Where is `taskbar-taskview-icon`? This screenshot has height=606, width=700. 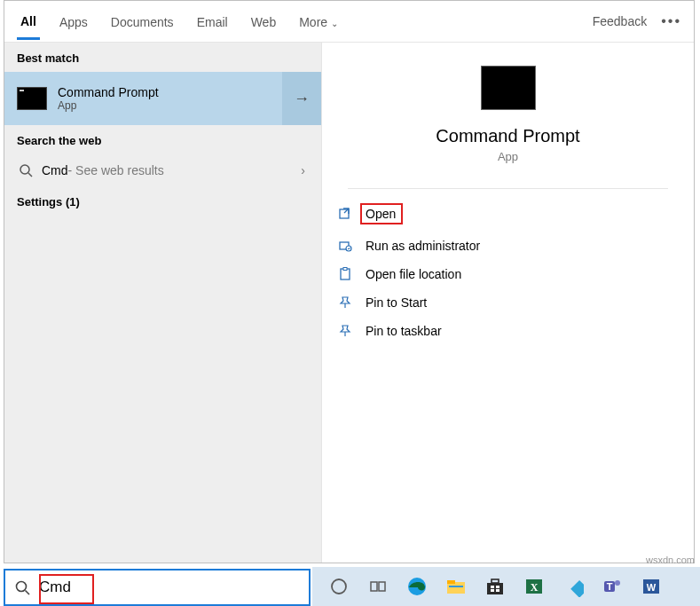
taskbar-taskview-icon is located at coordinates (378, 586).